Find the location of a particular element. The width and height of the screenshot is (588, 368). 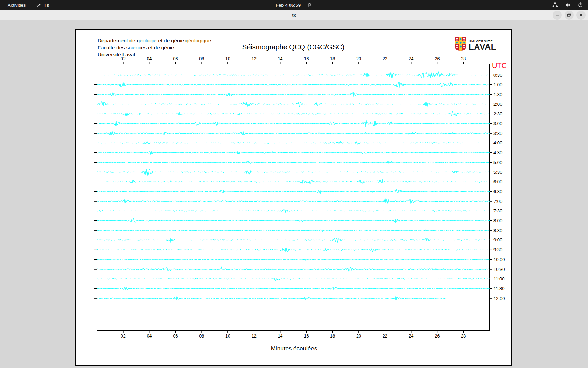

utc-time-label: 4:00 is located at coordinates (498, 143).